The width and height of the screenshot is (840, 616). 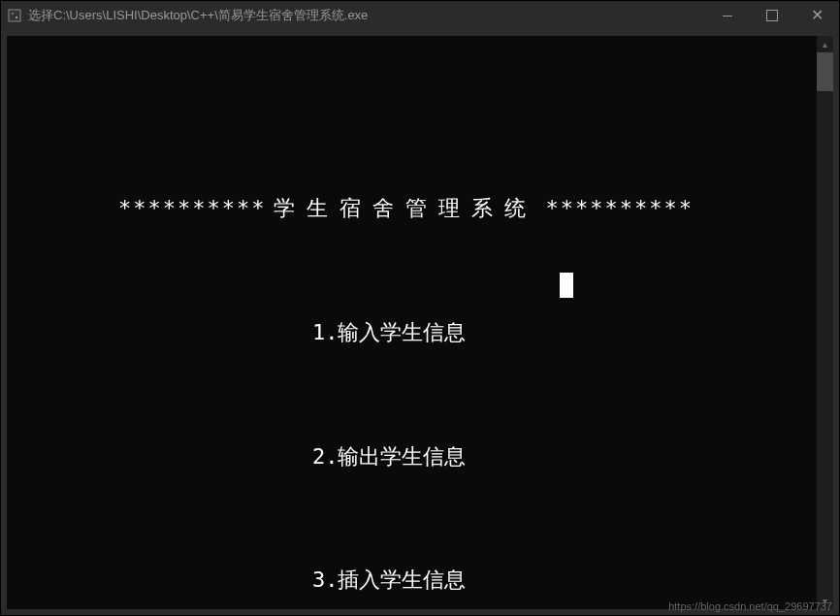 What do you see at coordinates (824, 45) in the screenshot?
I see `scroll-up-icon: ▴` at bounding box center [824, 45].